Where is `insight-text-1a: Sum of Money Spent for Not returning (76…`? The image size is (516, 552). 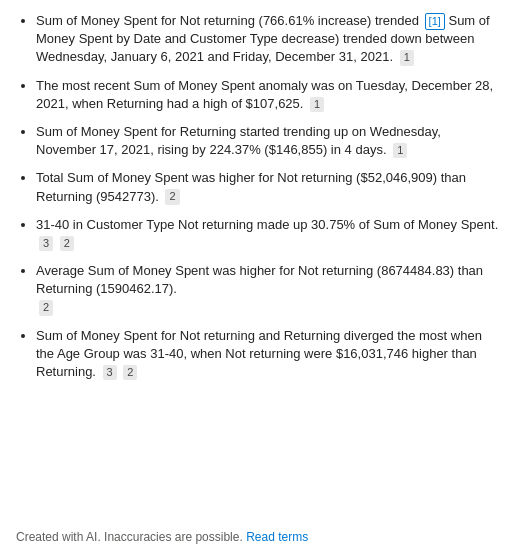 insight-text-1a: Sum of Money Spent for Not returning (76… is located at coordinates (230, 20).